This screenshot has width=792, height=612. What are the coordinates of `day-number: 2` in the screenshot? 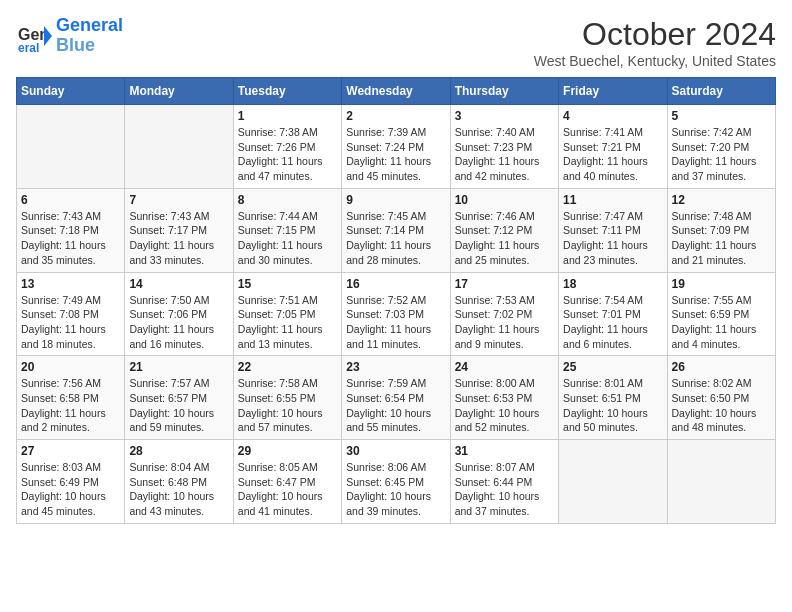 It's located at (396, 116).